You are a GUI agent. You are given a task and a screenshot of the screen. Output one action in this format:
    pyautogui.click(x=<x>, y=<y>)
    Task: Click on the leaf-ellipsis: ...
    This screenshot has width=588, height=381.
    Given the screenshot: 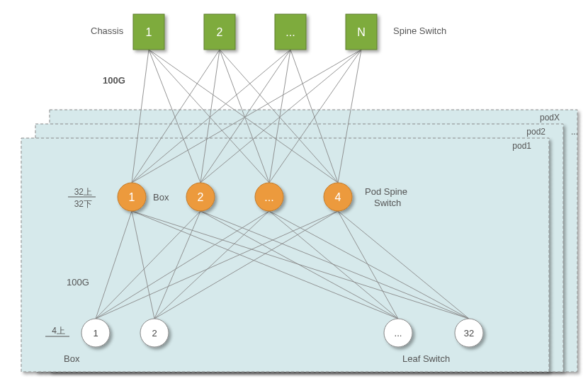 What is the action you would take?
    pyautogui.click(x=398, y=333)
    